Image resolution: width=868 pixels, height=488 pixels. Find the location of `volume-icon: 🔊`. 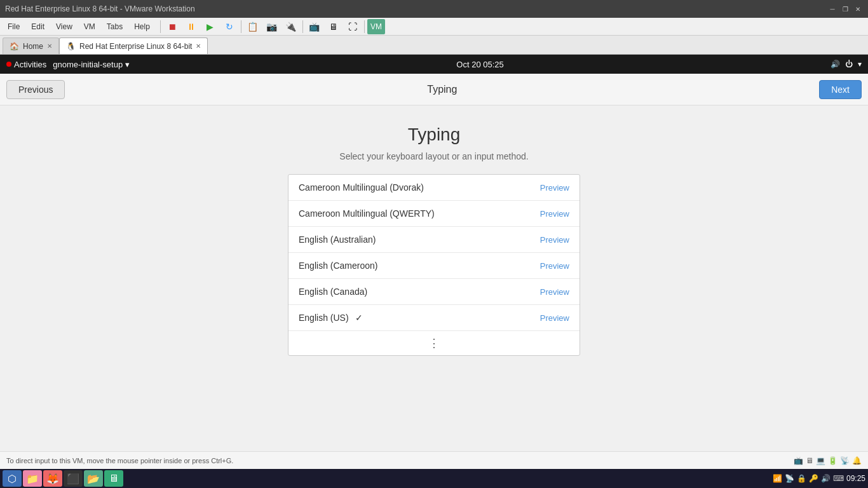

volume-icon: 🔊 is located at coordinates (835, 64).